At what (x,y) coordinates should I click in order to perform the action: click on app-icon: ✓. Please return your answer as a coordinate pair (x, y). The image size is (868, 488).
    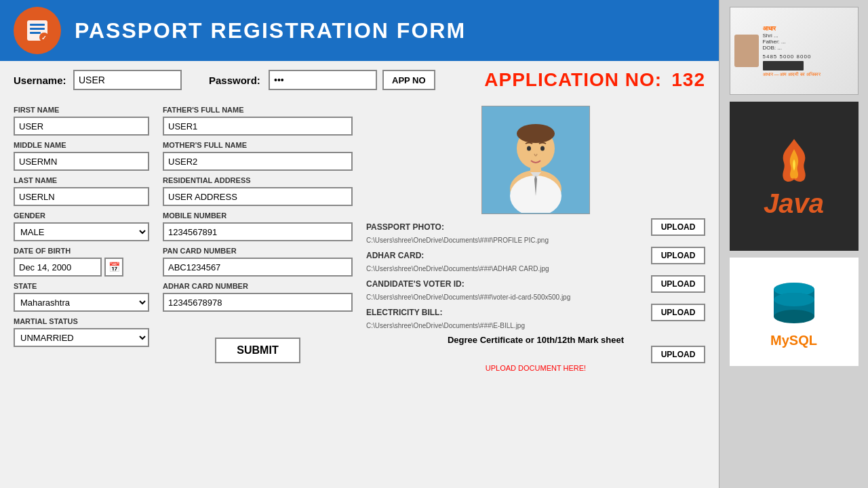
    Looking at the image, I should click on (37, 30).